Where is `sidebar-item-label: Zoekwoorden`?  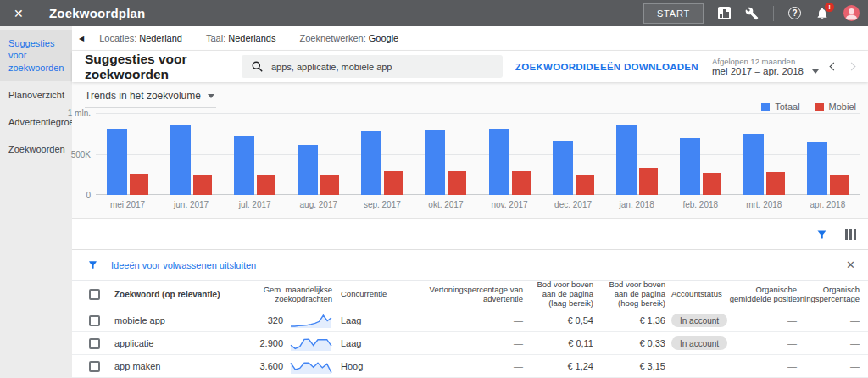
sidebar-item-label: Zoekwoorden is located at coordinates (37, 149).